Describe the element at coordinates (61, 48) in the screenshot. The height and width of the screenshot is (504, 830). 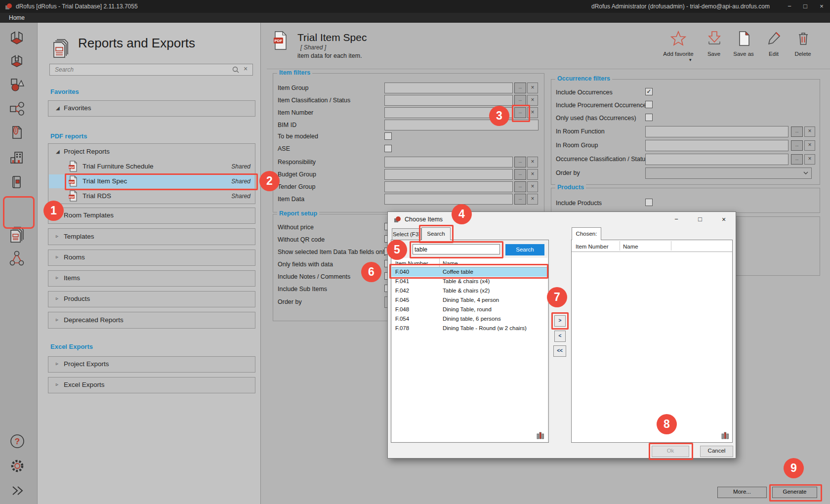
I see `reports-panel-icon` at that location.